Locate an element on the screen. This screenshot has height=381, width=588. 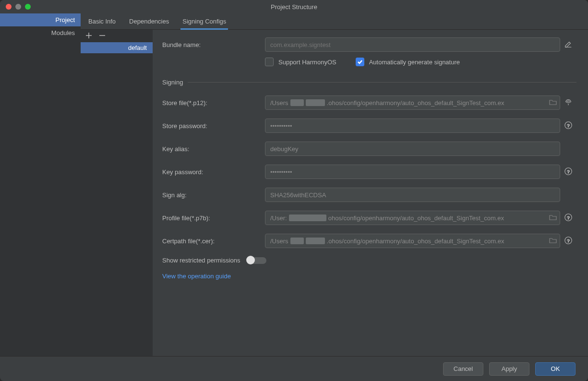
ok-button: OK is located at coordinates (555, 369).